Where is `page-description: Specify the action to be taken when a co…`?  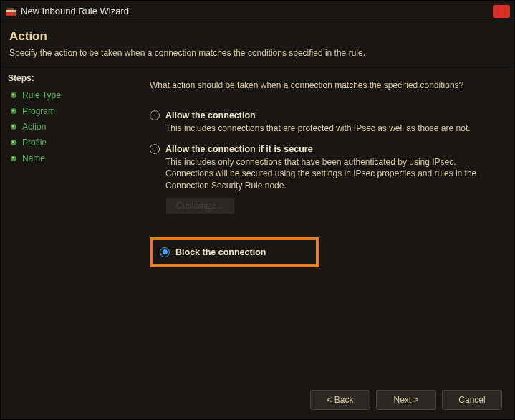 page-description: Specify the action to be taken when a co… is located at coordinates (258, 53).